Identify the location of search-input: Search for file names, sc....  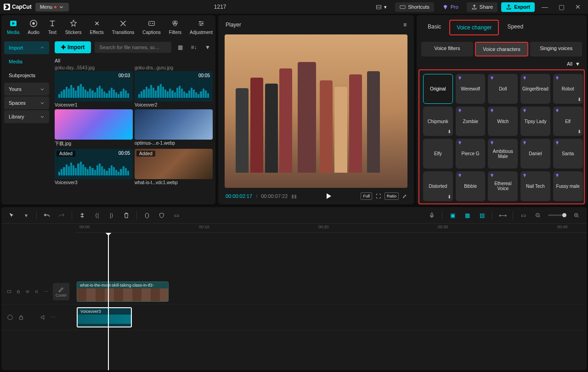
(133, 47).